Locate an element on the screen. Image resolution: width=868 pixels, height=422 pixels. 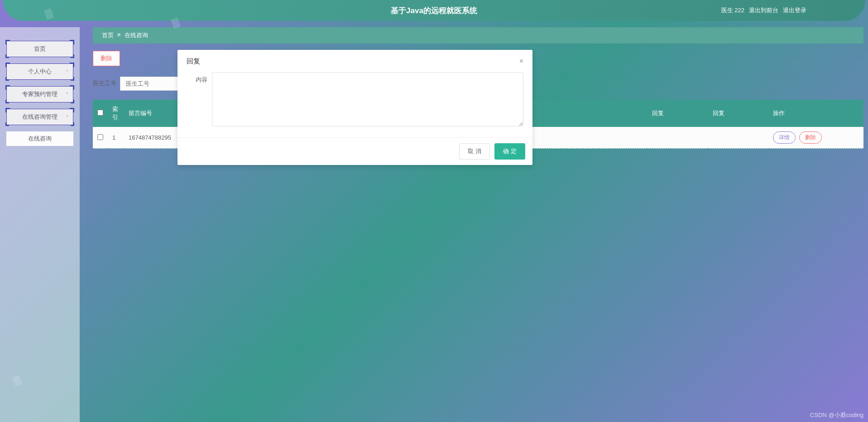
watermark: CSDN @小蔡coding is located at coordinates (837, 415).